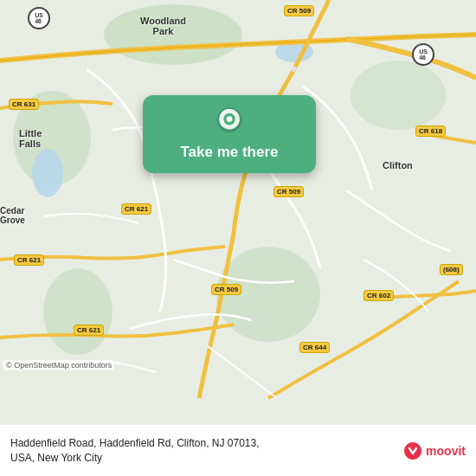 The image size is (476, 476). What do you see at coordinates (229, 122) in the screenshot?
I see `location-pin-icon` at bounding box center [229, 122].